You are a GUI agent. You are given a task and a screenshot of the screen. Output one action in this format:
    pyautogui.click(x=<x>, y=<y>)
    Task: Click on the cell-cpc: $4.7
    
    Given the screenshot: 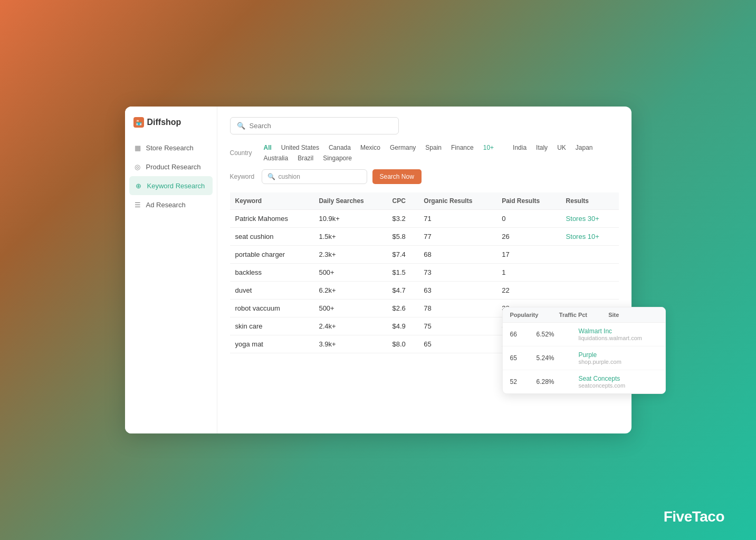 What is the action you would take?
    pyautogui.click(x=403, y=291)
    